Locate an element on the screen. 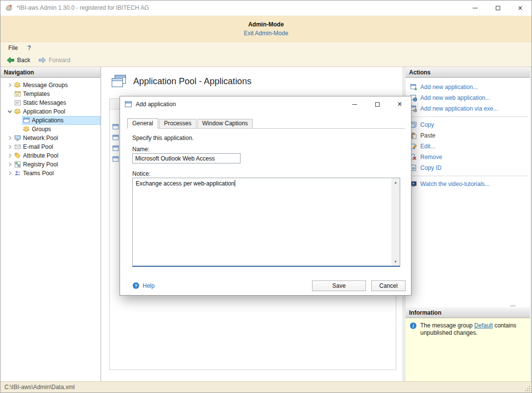 Image resolution: width=532 pixels, height=393 pixels. application-name-input is located at coordinates (186, 159).